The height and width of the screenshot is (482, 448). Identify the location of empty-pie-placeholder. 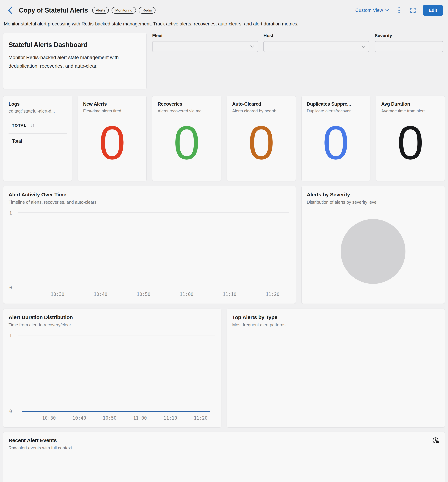
(373, 252).